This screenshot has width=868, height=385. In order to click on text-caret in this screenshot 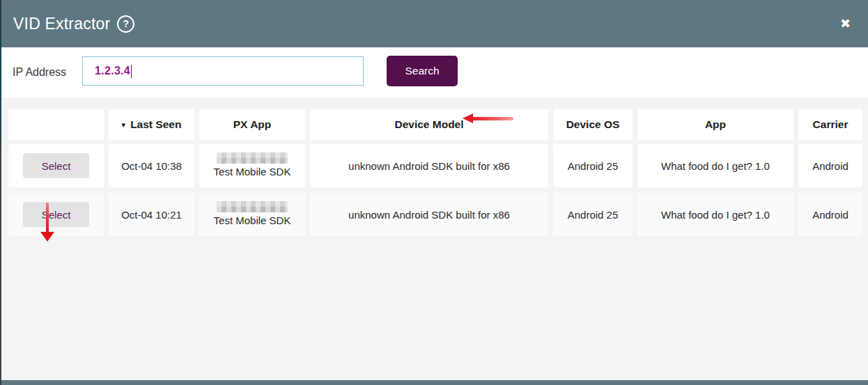, I will do `click(131, 71)`.